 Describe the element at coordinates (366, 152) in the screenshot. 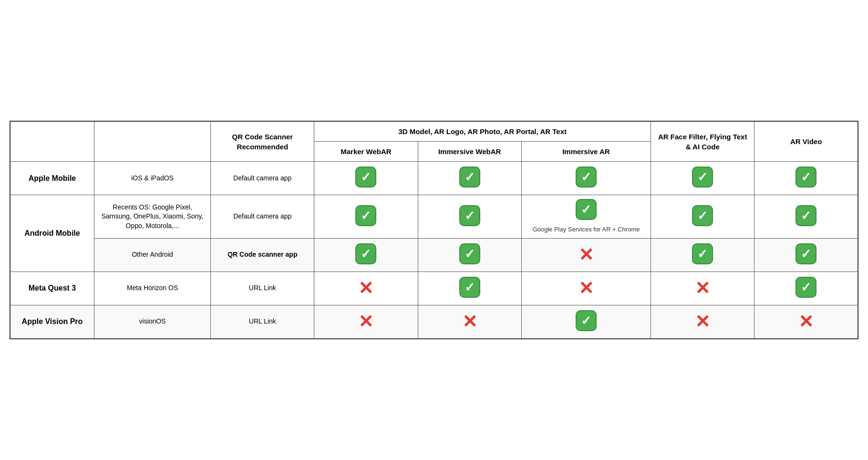

I see `header-marker-webar: Marker WebAR` at that location.